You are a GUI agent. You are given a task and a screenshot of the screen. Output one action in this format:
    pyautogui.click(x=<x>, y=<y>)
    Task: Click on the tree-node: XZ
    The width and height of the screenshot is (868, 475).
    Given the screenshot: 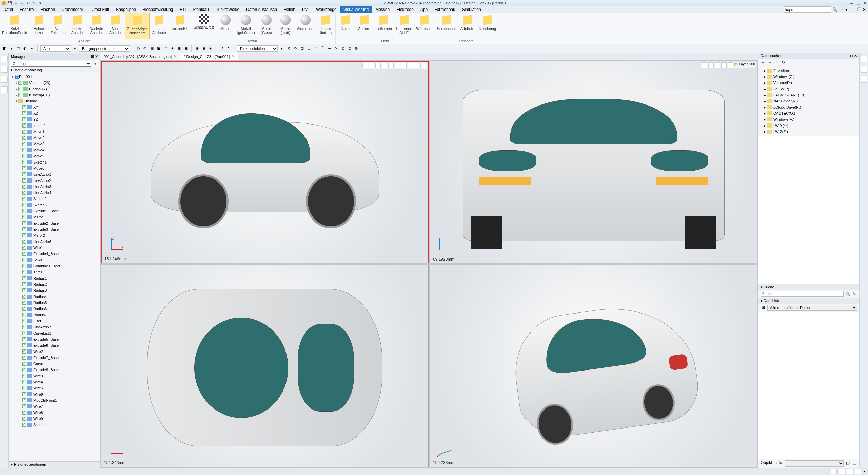 What is the action you would take?
    pyautogui.click(x=54, y=113)
    